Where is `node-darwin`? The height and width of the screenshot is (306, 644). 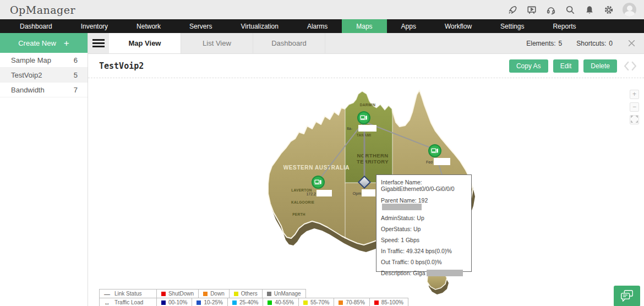
node-darwin is located at coordinates (364, 118).